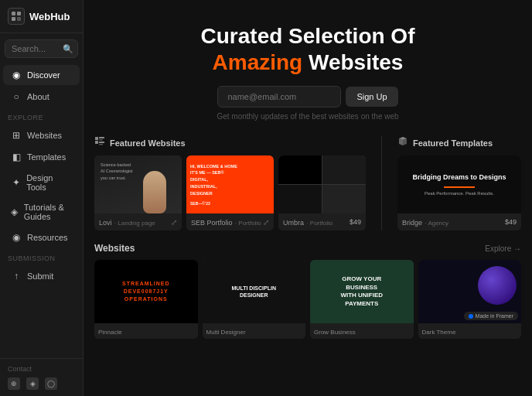 The width and height of the screenshot is (532, 396). What do you see at coordinates (362, 299) in the screenshot?
I see `website-card-stripe: GROW YOURBUSINESSWITH UNIFIEDPAYMENTS Gr…` at bounding box center [362, 299].